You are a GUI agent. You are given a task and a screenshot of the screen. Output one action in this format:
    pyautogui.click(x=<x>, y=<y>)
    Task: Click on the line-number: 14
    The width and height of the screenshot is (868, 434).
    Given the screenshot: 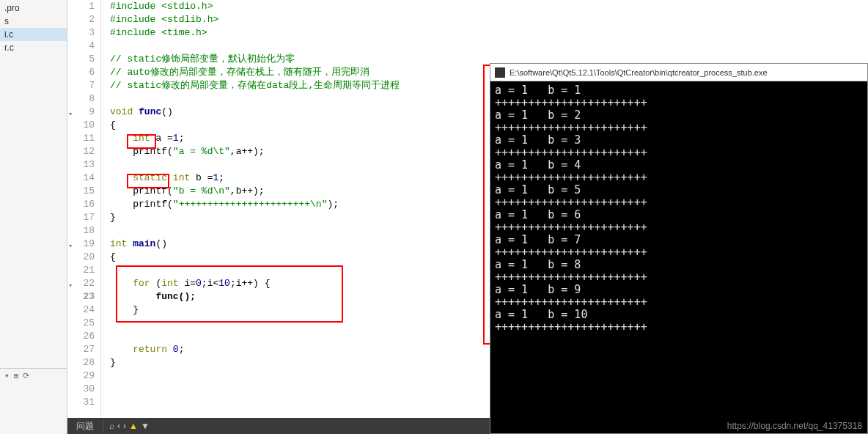 What is the action you would take?
    pyautogui.click(x=81, y=178)
    